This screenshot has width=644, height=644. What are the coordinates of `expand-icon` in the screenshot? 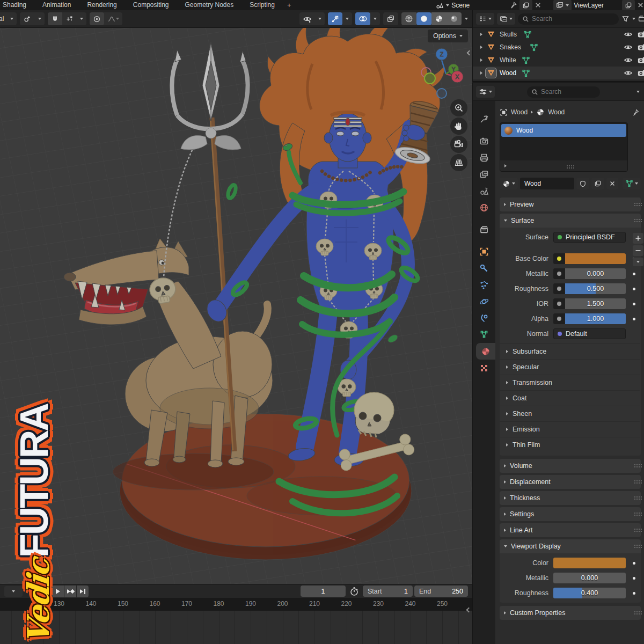 It's located at (481, 34).